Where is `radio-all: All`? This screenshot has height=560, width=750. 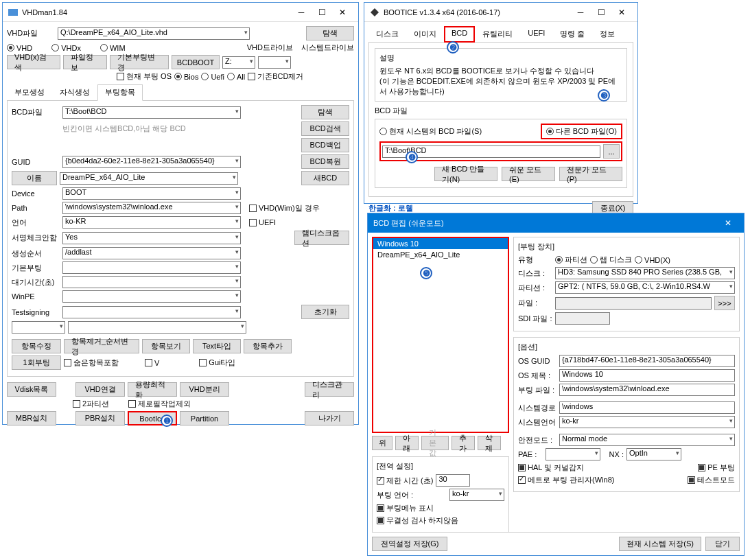 radio-all: All is located at coordinates (236, 77).